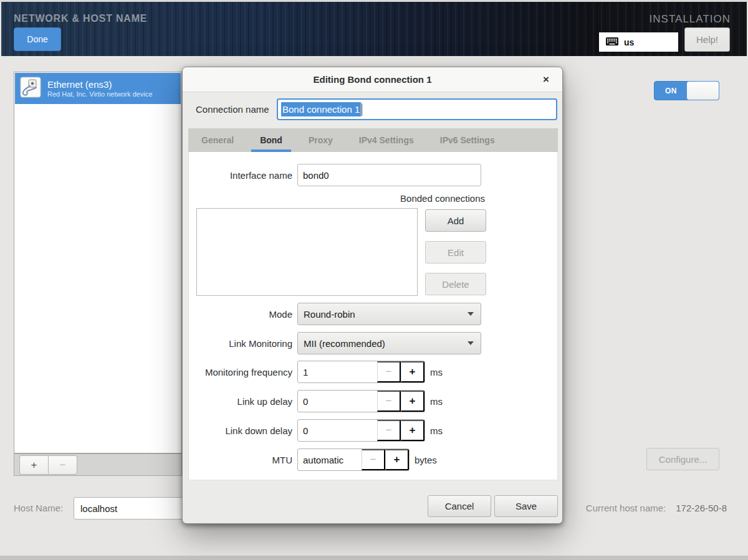  What do you see at coordinates (374, 29) in the screenshot?
I see `header-bar: NETWORK & HOST NAME Done INSTALLATION us…` at bounding box center [374, 29].